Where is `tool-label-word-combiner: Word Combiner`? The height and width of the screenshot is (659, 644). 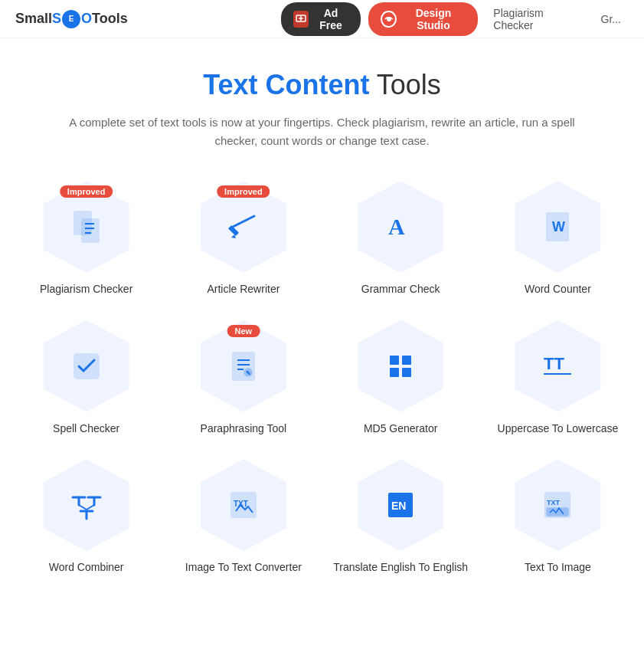
tool-label-word-combiner: Word Combiner is located at coordinates (87, 568).